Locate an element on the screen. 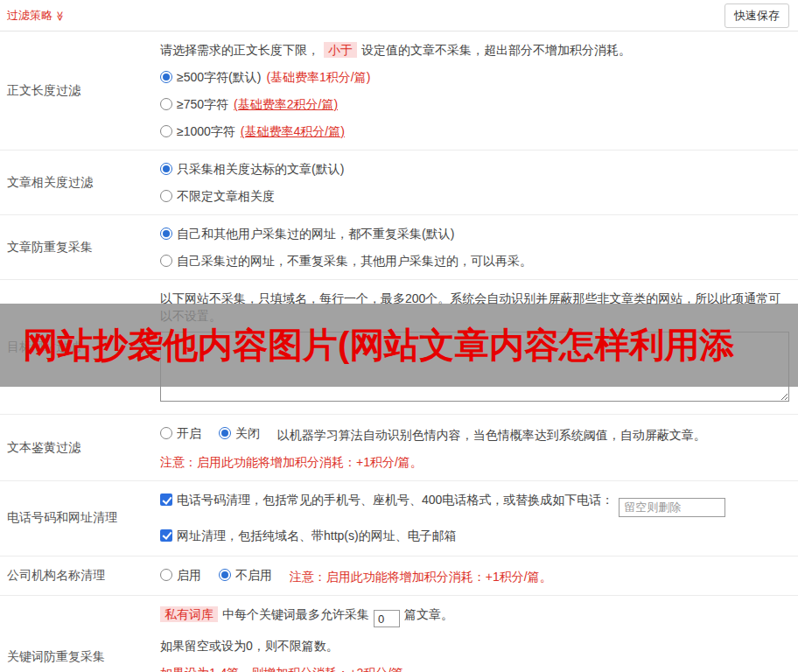  option-fee-note: (基础费率2积分/篇) is located at coordinates (285, 104).